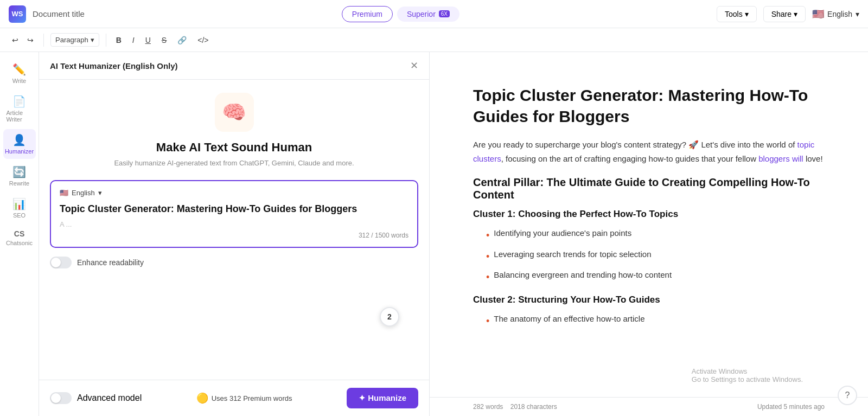  Describe the element at coordinates (655, 277) in the screenshot. I see `list-item: • Balancing evergreen and trending how-t…` at that location.